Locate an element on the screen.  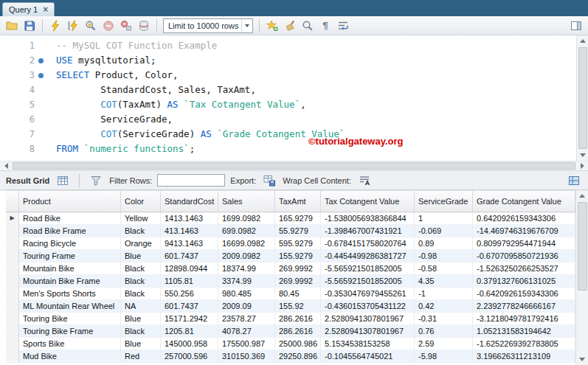
column-header-tax-cotangent-value: Tax Cotangent Value is located at coordinates (367, 201).